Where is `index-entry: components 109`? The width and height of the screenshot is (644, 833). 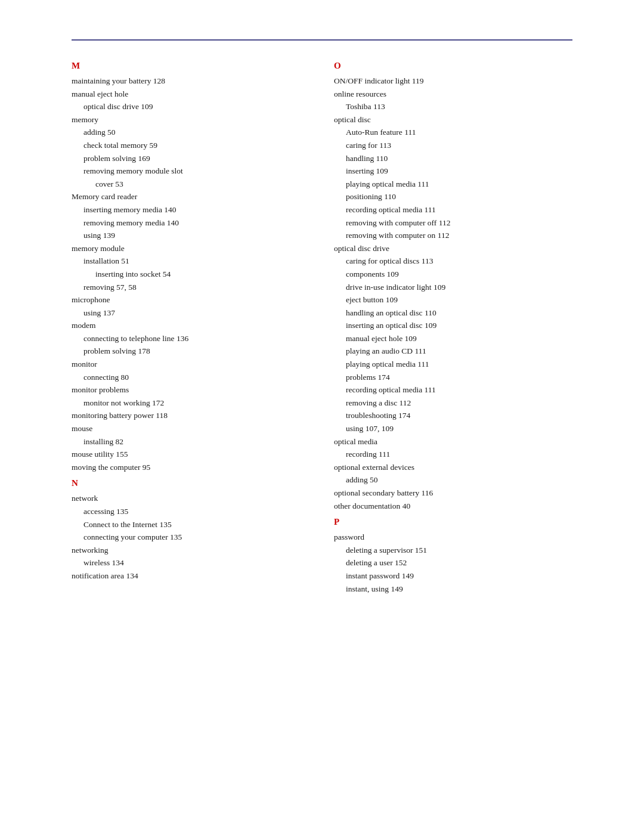
index-entry: components 109 is located at coordinates (453, 274).